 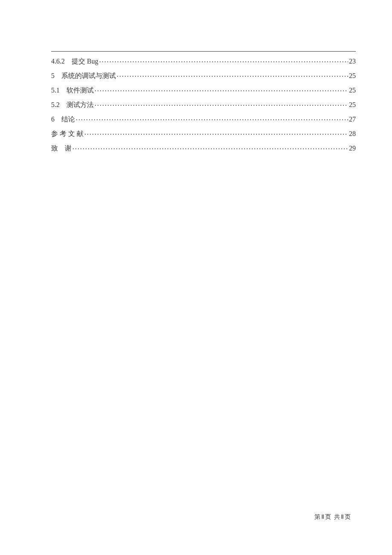 I want to click on page-number-text: 第Ⅱ页 共Ⅱ页, so click(x=333, y=517).